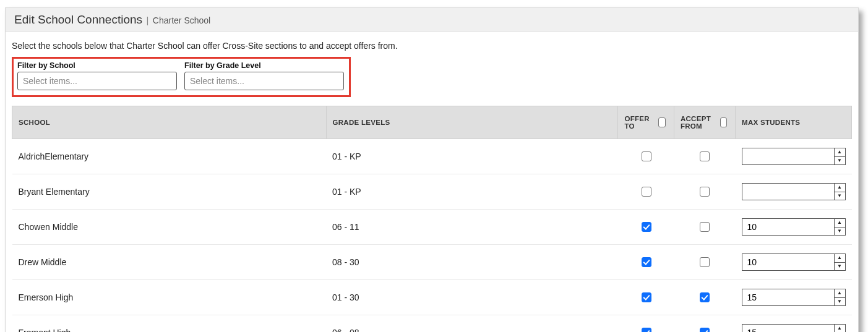  What do you see at coordinates (432, 192) in the screenshot?
I see `table-row: Bryant Elementary01 - KP▲▼` at bounding box center [432, 192].